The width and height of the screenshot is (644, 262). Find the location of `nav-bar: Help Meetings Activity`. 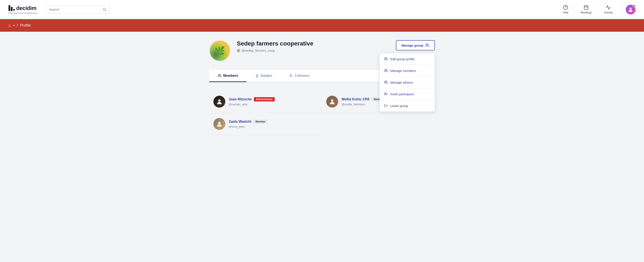

nav-bar: Help Meetings Activity is located at coordinates (588, 9).